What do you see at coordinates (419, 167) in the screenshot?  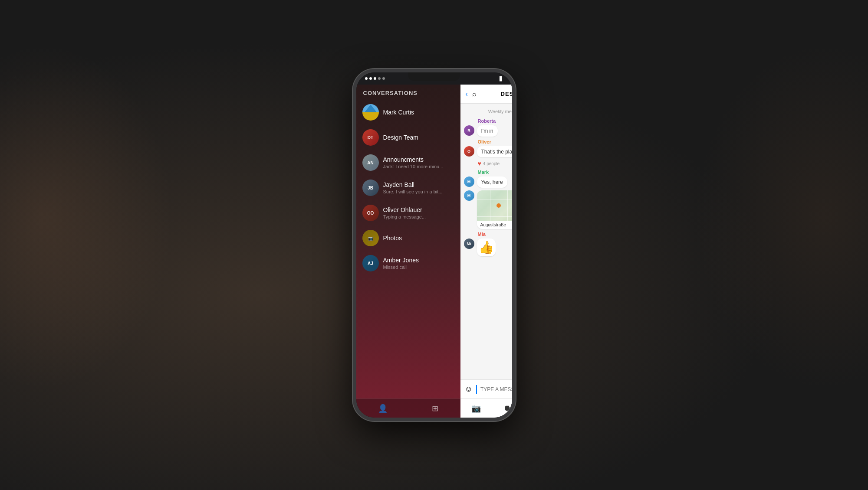 I see `conv-preview-announcements: Jack: I need 10 more minu...` at bounding box center [419, 167].